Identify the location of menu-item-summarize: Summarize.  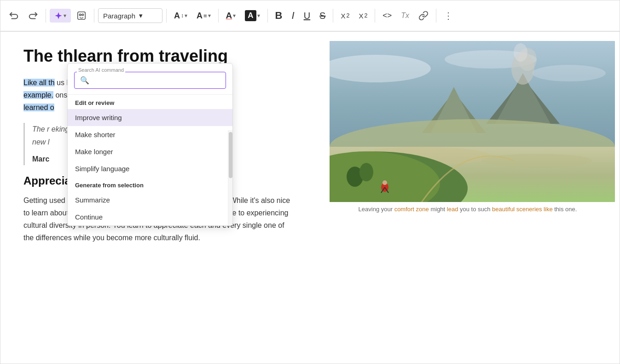
(150, 200).